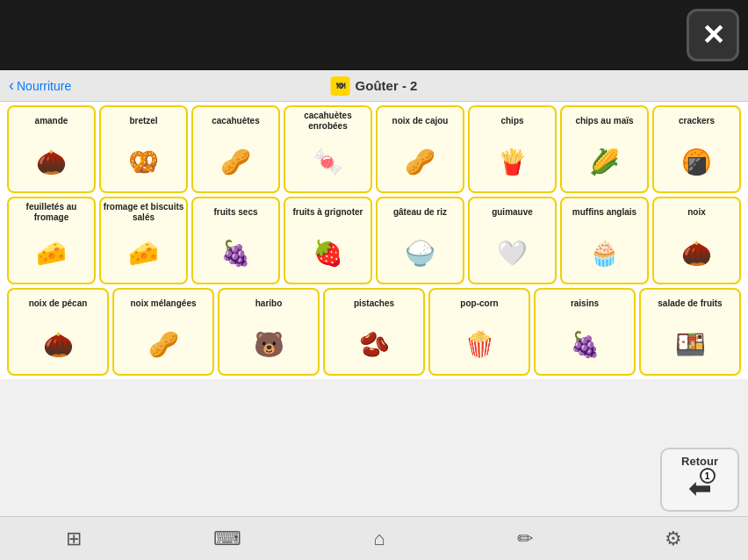 The image size is (748, 560). Describe the element at coordinates (374, 538) in the screenshot. I see `bottom-toolbar: ⊞ ⌨ ⌂ ✏ ⚙` at that location.